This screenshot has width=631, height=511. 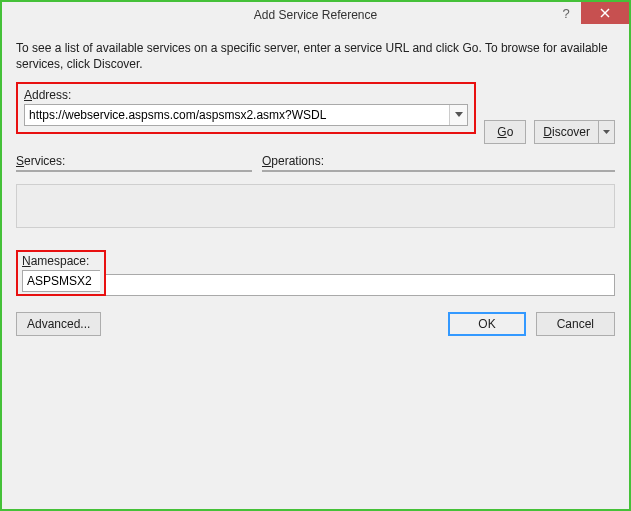 What do you see at coordinates (61, 261) in the screenshot?
I see `namespace-label: Namespace:` at bounding box center [61, 261].